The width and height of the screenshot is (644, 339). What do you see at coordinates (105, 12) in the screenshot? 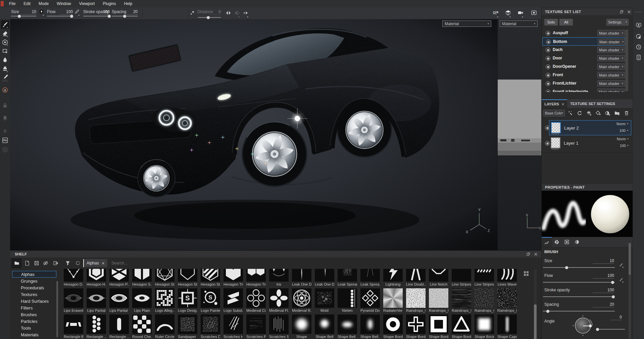
I see `toolbar-stroke-opacity-value: 100` at bounding box center [105, 12].